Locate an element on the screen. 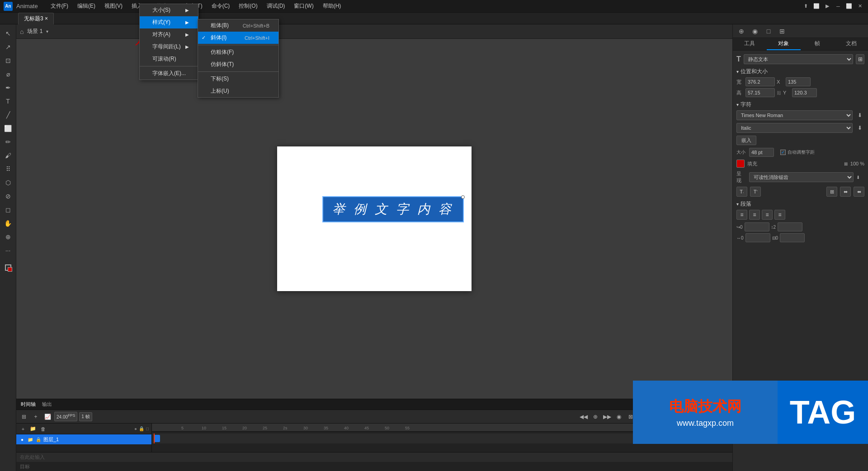 This screenshot has height=471, width=868. more-options-btn: ⊞ is located at coordinates (832, 192).